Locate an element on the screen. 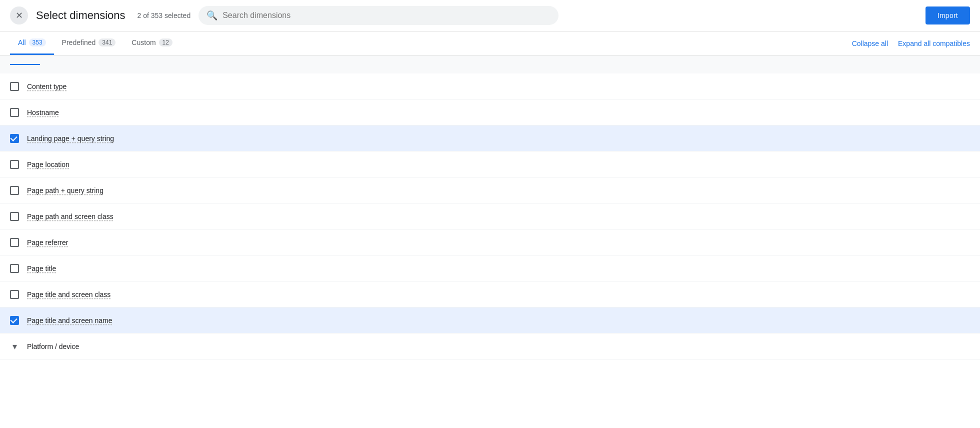 This screenshot has width=980, height=428. page-referrer-checkbox is located at coordinates (14, 242).